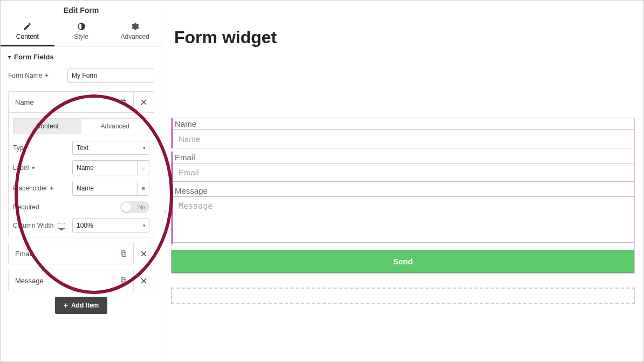 Image resolution: width=644 pixels, height=362 pixels. Describe the element at coordinates (403, 220) in the screenshot. I see `form-message-input` at that location.